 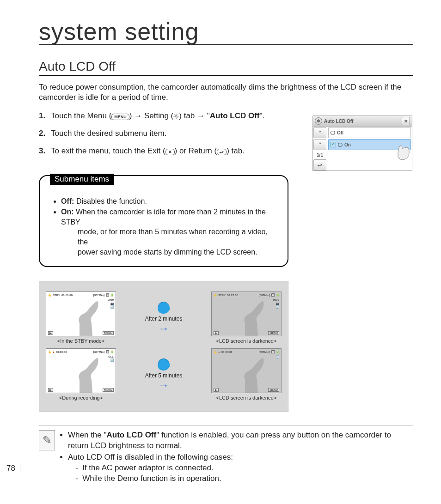 What do you see at coordinates (318, 121) in the screenshot?
I see `gear-icon: ✲` at bounding box center [318, 121].